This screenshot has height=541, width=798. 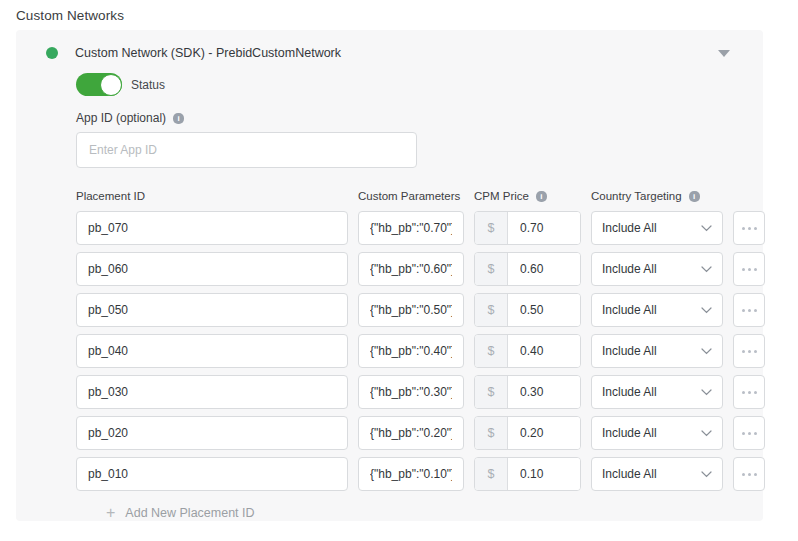 I want to click on custom-parameters-header-label: Custom Parameters, so click(x=409, y=196).